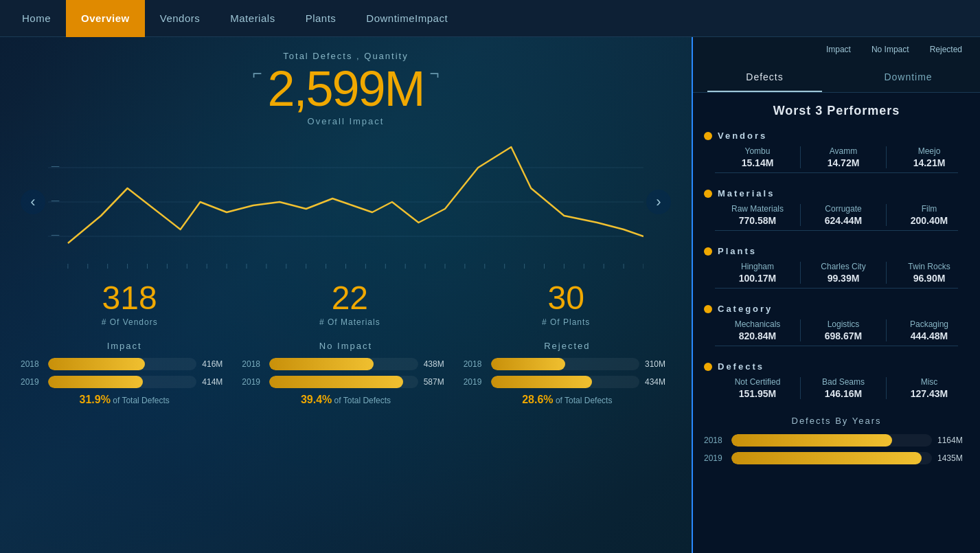 This screenshot has width=980, height=553. Describe the element at coordinates (124, 382) in the screenshot. I see `bar-row-0-1: 2019414M` at that location.